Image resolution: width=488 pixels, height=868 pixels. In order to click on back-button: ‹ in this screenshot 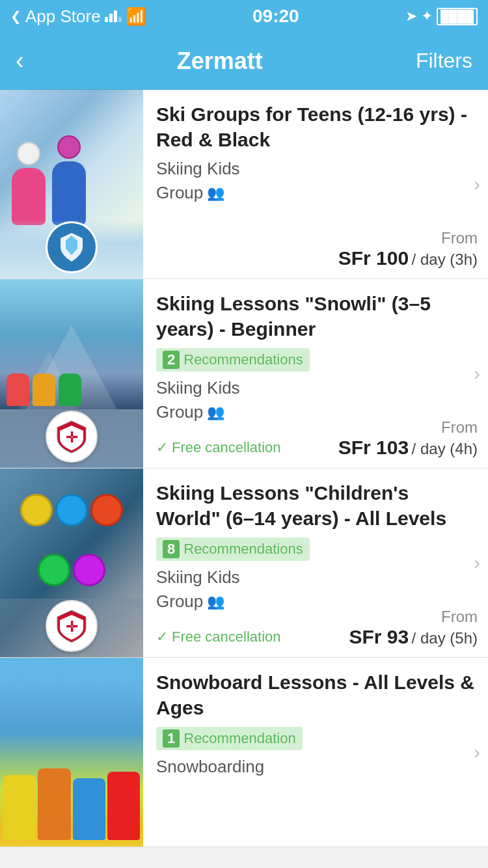, I will do `click(20, 61)`.